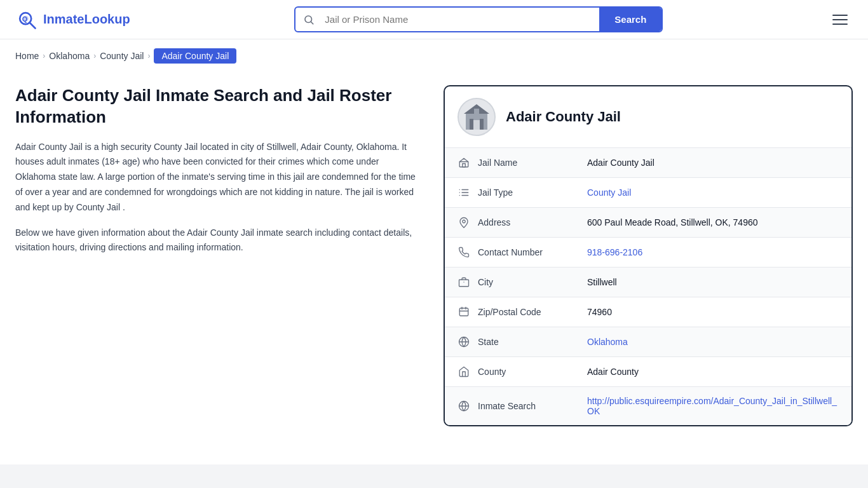  What do you see at coordinates (648, 163) in the screenshot?
I see `info-row: Jail NameAdair County Jail` at bounding box center [648, 163].